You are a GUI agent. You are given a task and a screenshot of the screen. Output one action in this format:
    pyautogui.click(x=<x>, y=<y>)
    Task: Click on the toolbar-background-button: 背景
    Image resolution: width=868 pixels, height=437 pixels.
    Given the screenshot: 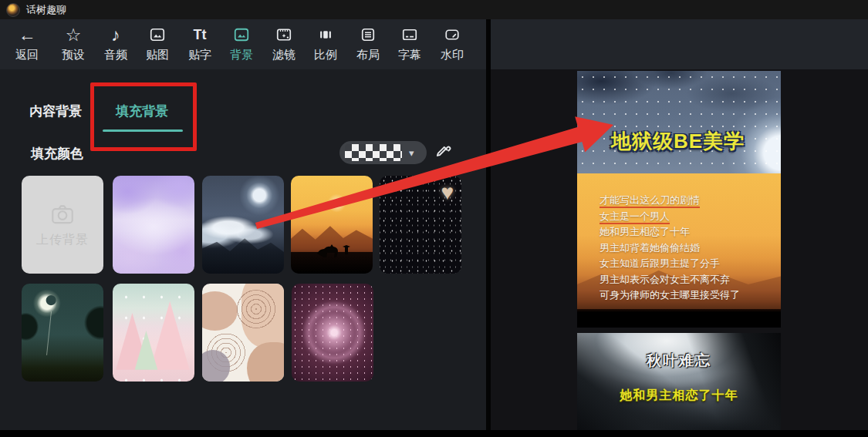 What is the action you would take?
    pyautogui.click(x=241, y=45)
    